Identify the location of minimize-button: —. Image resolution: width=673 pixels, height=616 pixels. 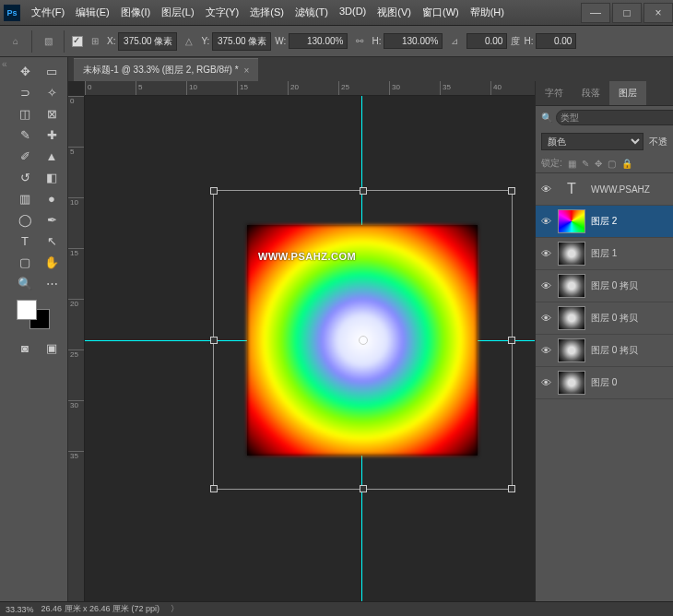
(596, 13).